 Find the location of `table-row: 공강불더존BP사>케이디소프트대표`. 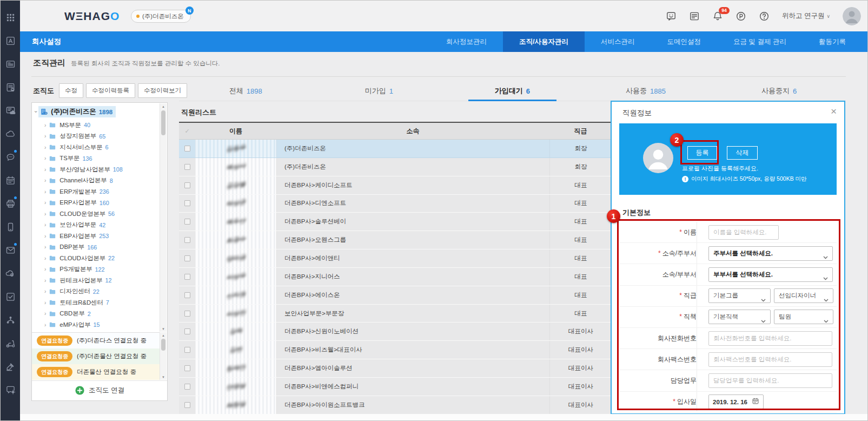

table-row: 공강불더존BP사>케이디소프트대표 is located at coordinates (395, 186).